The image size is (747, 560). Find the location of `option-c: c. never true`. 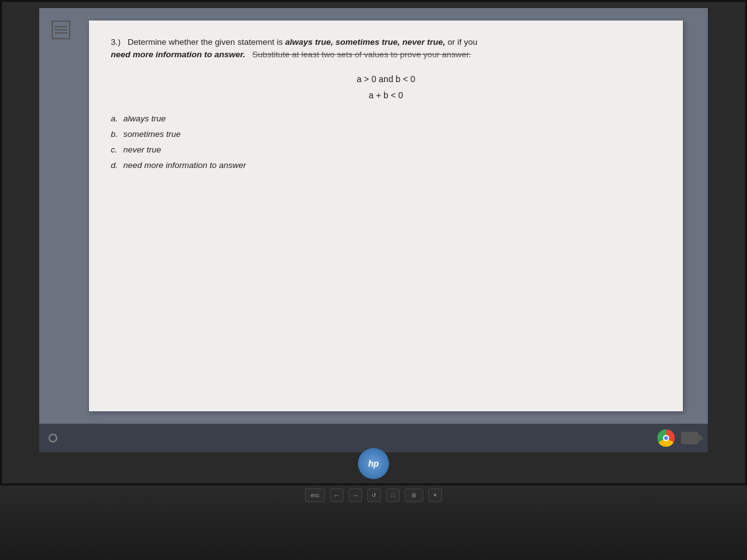

option-c: c. never true is located at coordinates (386, 149).